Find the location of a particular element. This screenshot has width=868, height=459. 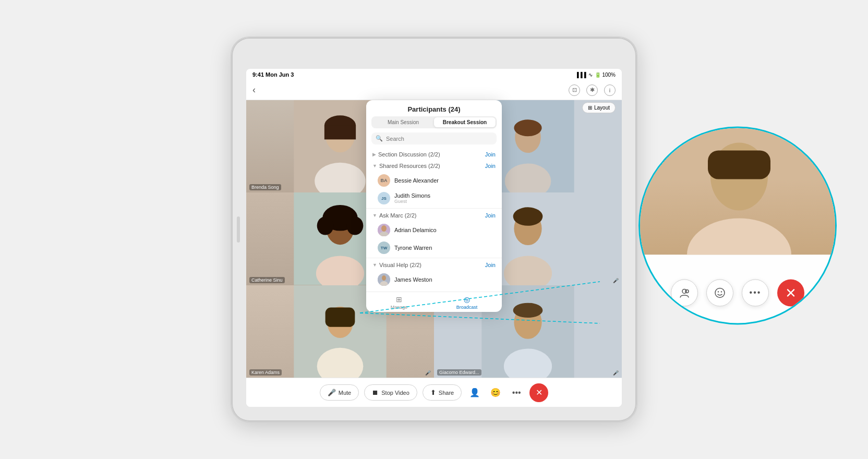

visual-help-label: Visual Help (2/2) is located at coordinates (432, 265).